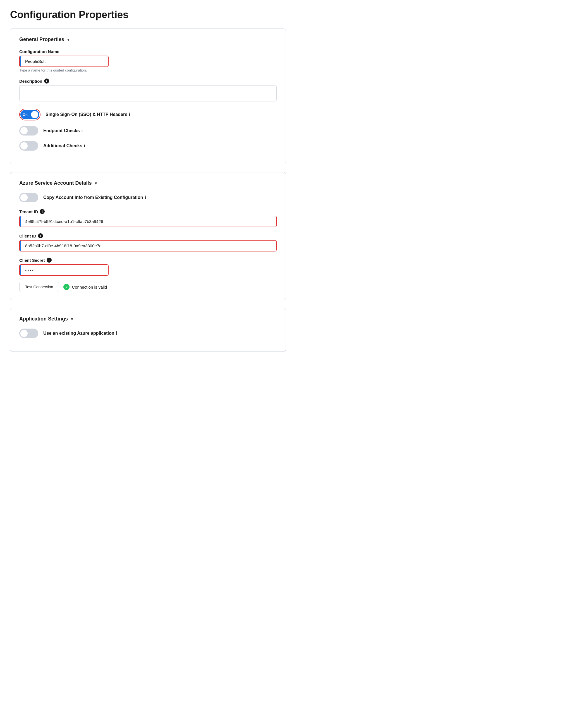  What do you see at coordinates (148, 39) in the screenshot?
I see `general-properties-header: General Properties ▼` at bounding box center [148, 39].